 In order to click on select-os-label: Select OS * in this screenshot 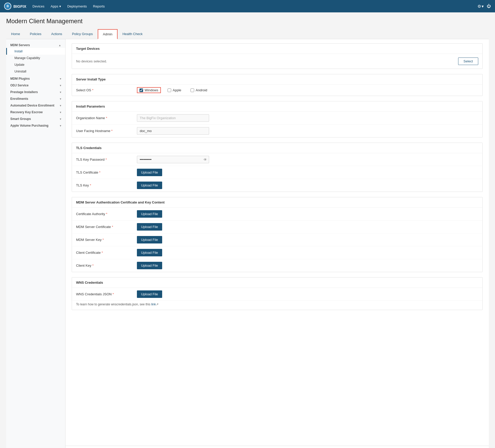, I will do `click(104, 90)`.